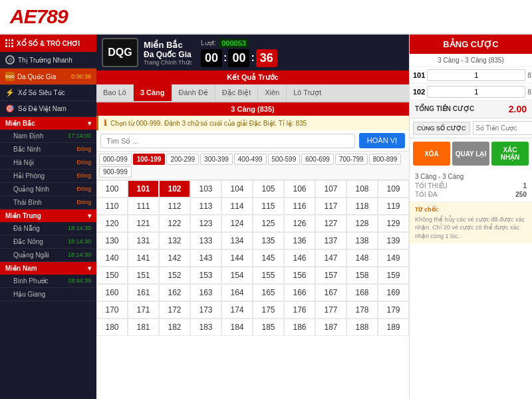 This screenshot has height=399, width=532. Describe the element at coordinates (382, 141) in the screenshot. I see `hoan-vi-button: HOÀN VỊ` at that location.